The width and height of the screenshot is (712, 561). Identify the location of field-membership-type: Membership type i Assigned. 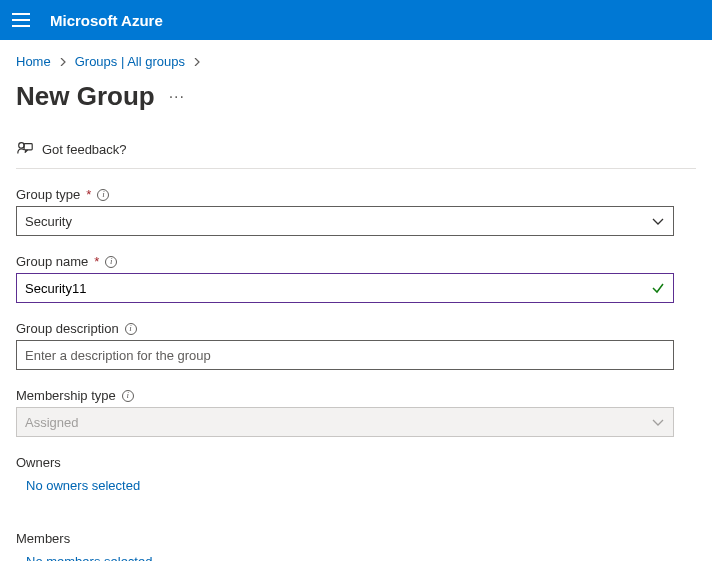
(356, 412).